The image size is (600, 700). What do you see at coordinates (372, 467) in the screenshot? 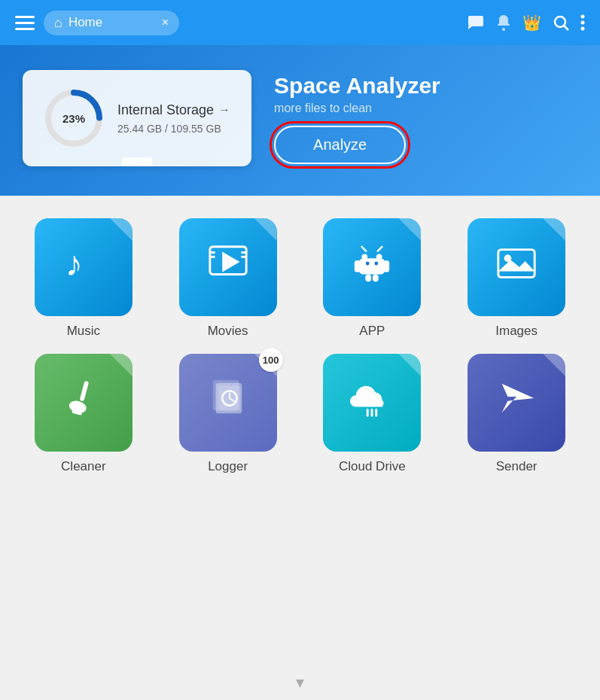
I see `cloud-label: Cloud Drive` at bounding box center [372, 467].